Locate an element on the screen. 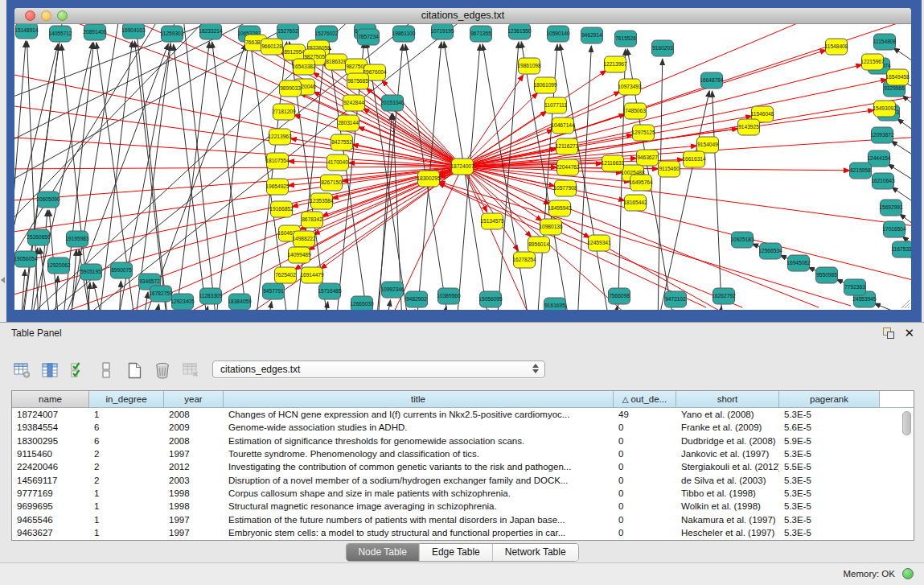 This screenshot has width=924, height=585. graph-node: 8956014 is located at coordinates (539, 245).